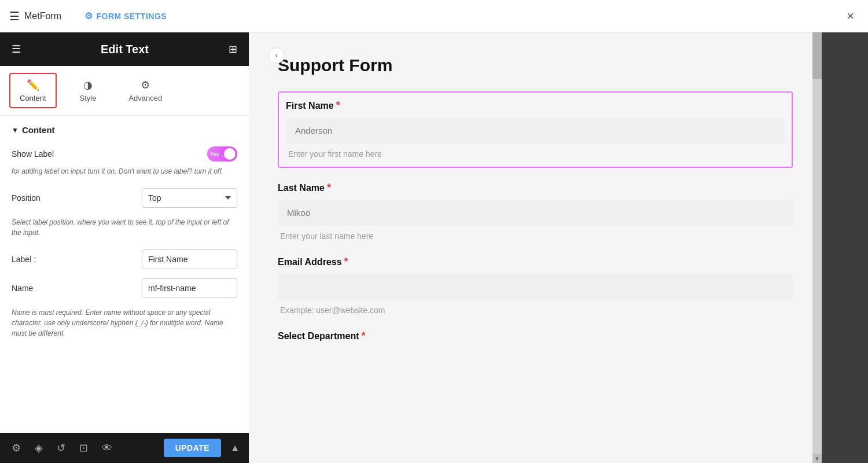 This screenshot has width=868, height=463. What do you see at coordinates (190, 259) in the screenshot?
I see `label-field-input` at bounding box center [190, 259].